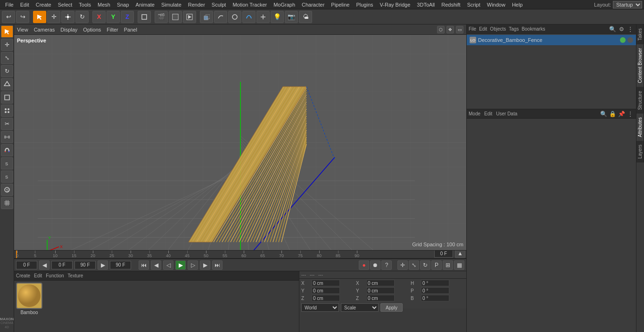 The width and height of the screenshot is (644, 332). I want to click on vp-icon1: ⬡, so click(441, 30).